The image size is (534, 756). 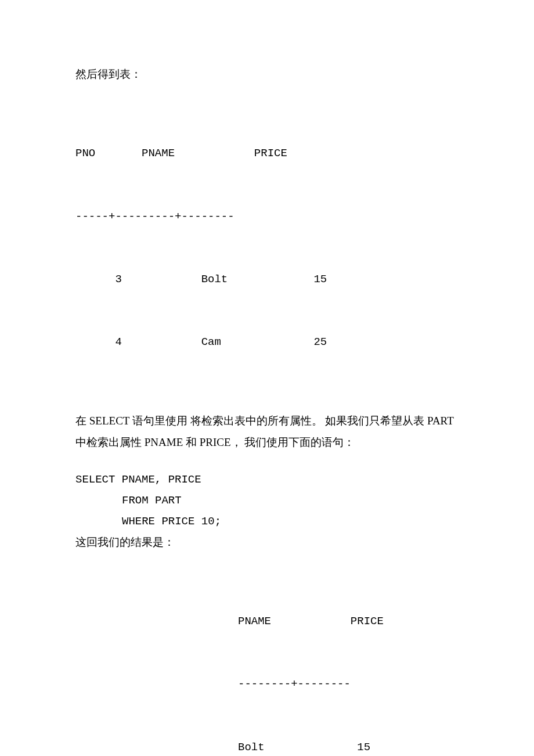 I want to click on table-row: 4 Cam 25, so click(x=267, y=342).